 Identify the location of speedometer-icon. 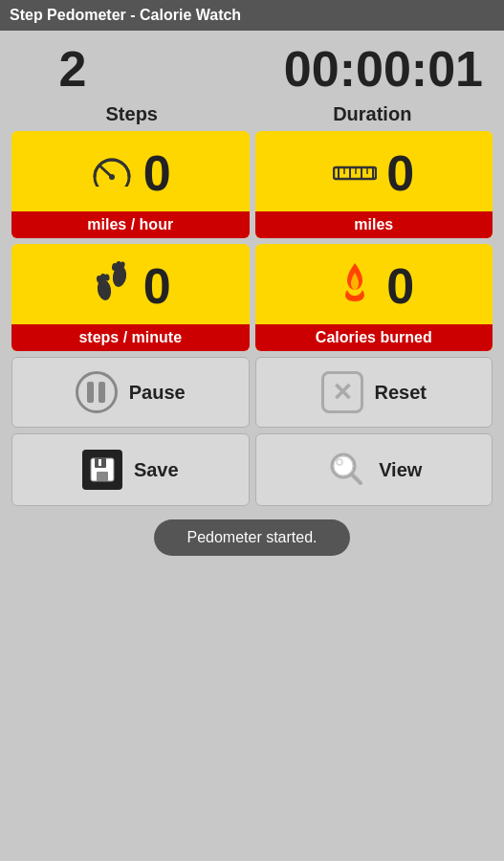
(112, 173).